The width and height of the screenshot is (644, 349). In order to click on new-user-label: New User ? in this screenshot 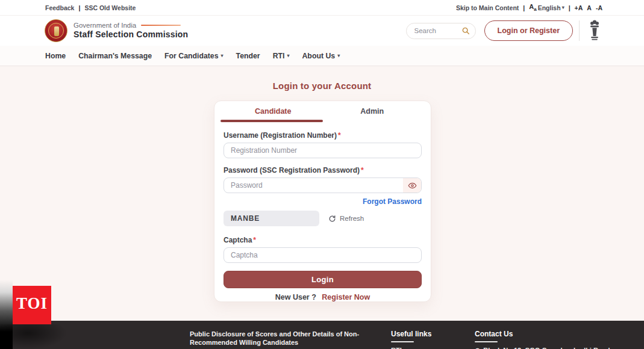, I will do `click(296, 297)`.